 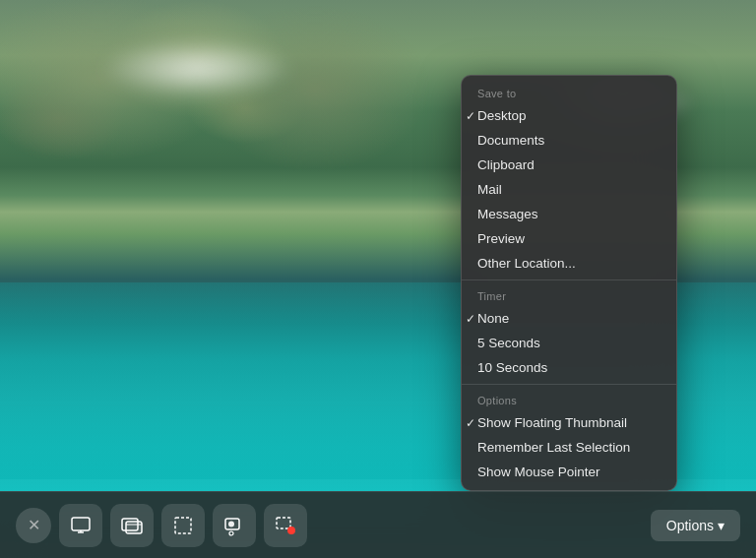 I want to click on menu-item-timer-10: 10 Seconds, so click(x=569, y=368).